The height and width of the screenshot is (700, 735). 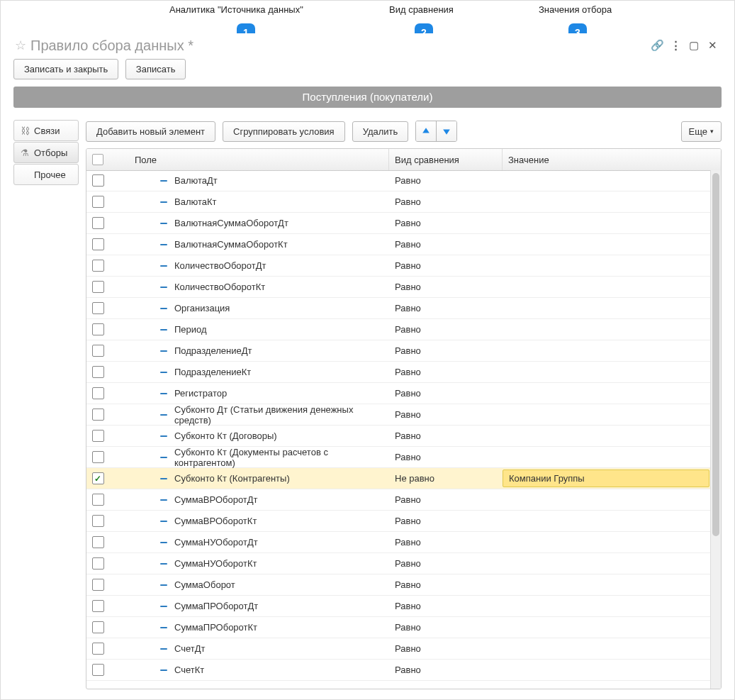 What do you see at coordinates (398, 606) in the screenshot?
I see `table-row: СуммаПРОборотДтРавно` at bounding box center [398, 606].